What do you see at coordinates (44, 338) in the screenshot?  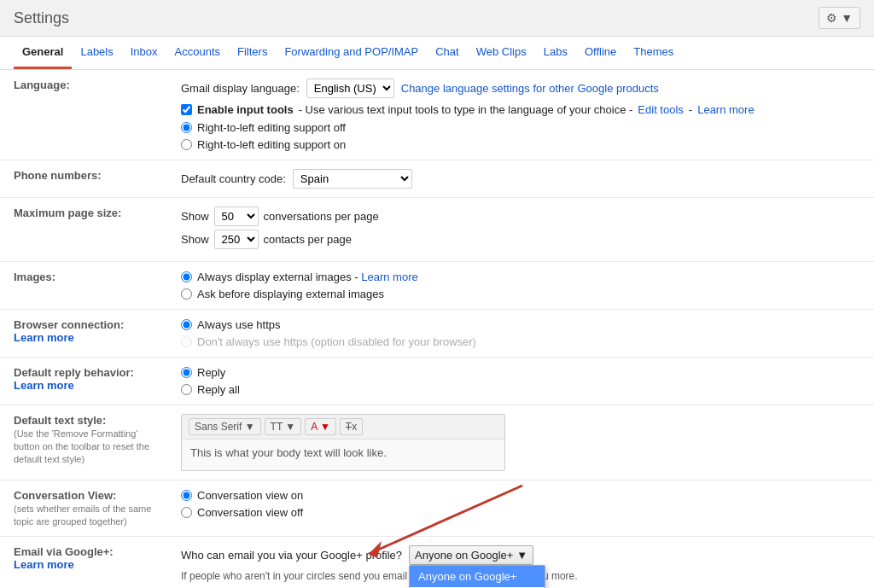 I see `learn-more-browser-link: Learn more` at bounding box center [44, 338].